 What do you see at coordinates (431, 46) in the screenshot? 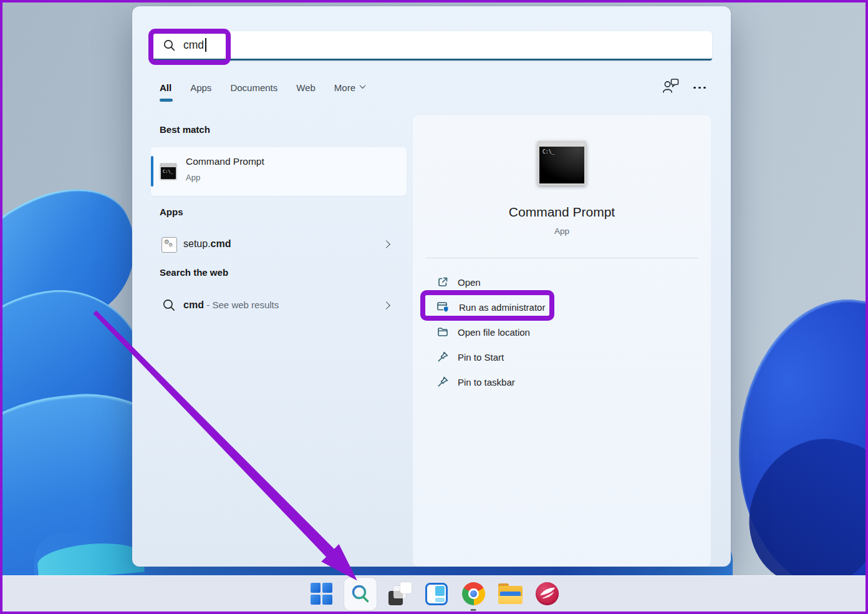
I see `search-input: cmd` at bounding box center [431, 46].